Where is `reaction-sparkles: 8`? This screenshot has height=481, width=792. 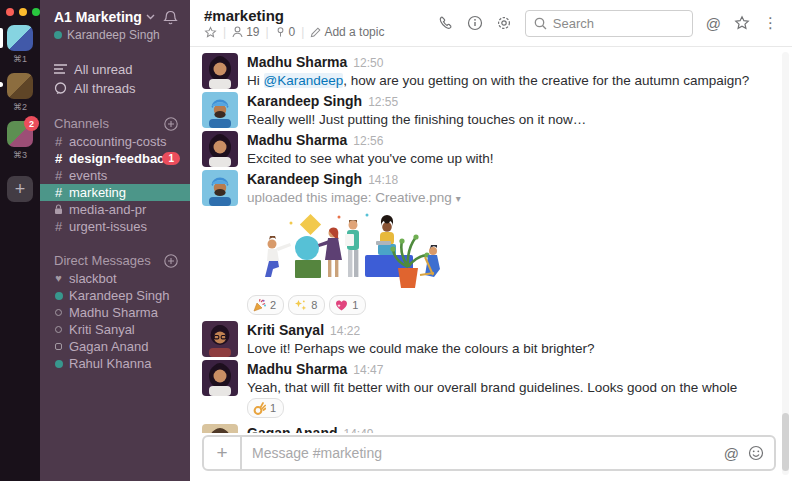 reaction-sparkles: 8 is located at coordinates (306, 305).